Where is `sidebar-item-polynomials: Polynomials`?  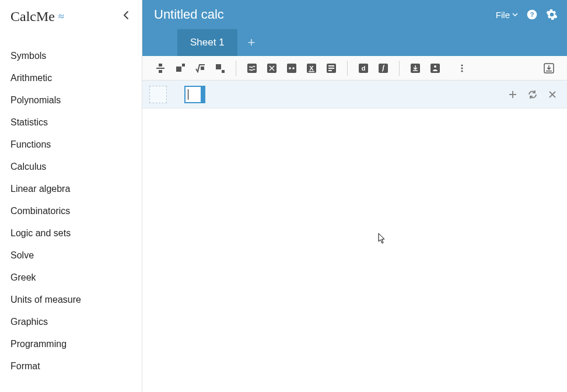
sidebar-item-polynomials: Polynomials is located at coordinates (71, 100).